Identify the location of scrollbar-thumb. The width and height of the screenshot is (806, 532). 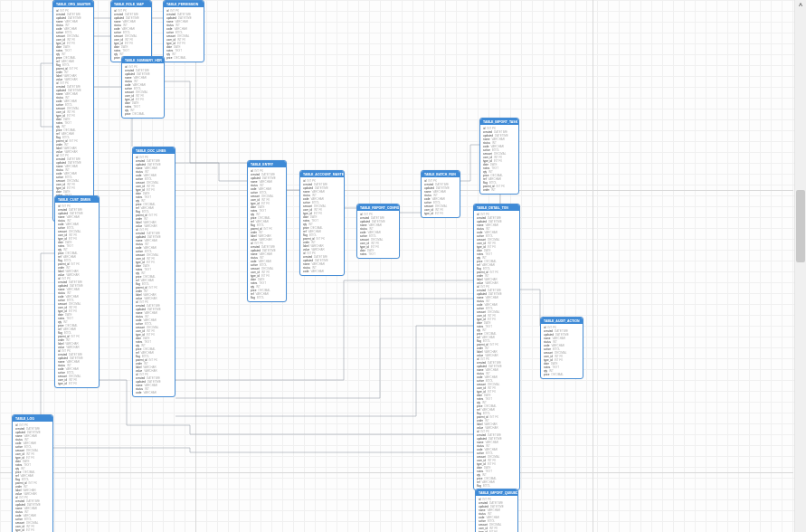
(801, 226).